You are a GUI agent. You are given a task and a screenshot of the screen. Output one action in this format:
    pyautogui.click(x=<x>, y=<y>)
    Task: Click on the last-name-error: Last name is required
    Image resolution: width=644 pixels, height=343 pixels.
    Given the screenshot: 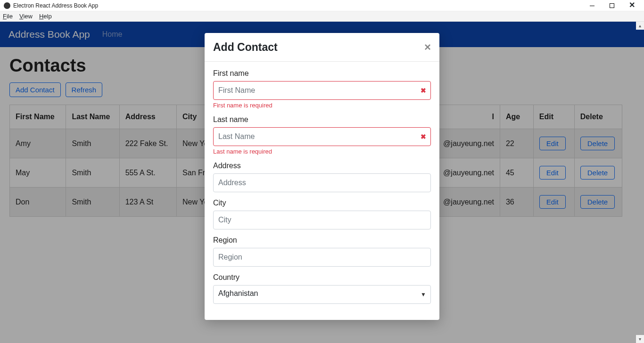 What is the action you would take?
    pyautogui.click(x=322, y=152)
    